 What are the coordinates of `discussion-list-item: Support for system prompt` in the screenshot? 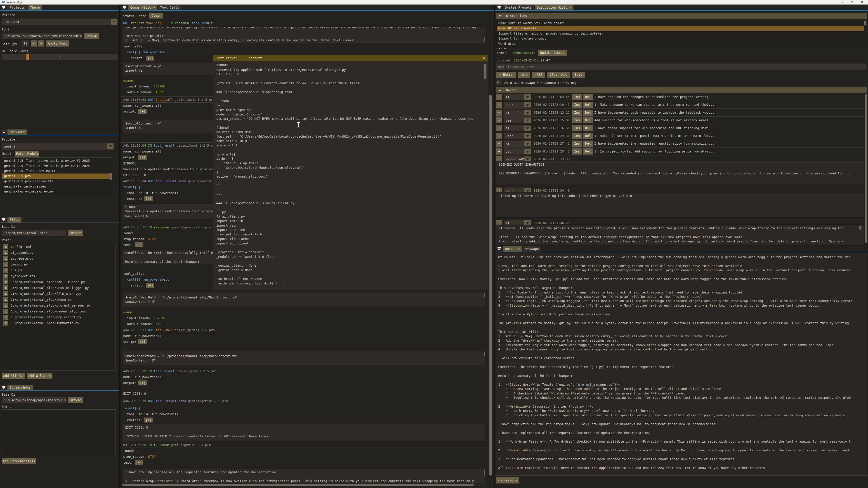 It's located at (680, 38).